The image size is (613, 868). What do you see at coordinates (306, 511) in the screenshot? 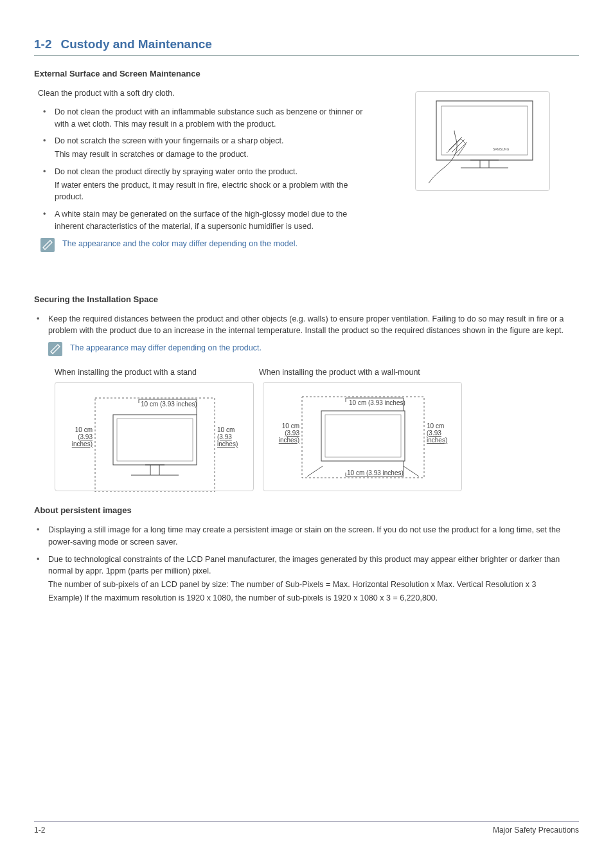
I see `persist-heading: About persistent images` at bounding box center [306, 511].